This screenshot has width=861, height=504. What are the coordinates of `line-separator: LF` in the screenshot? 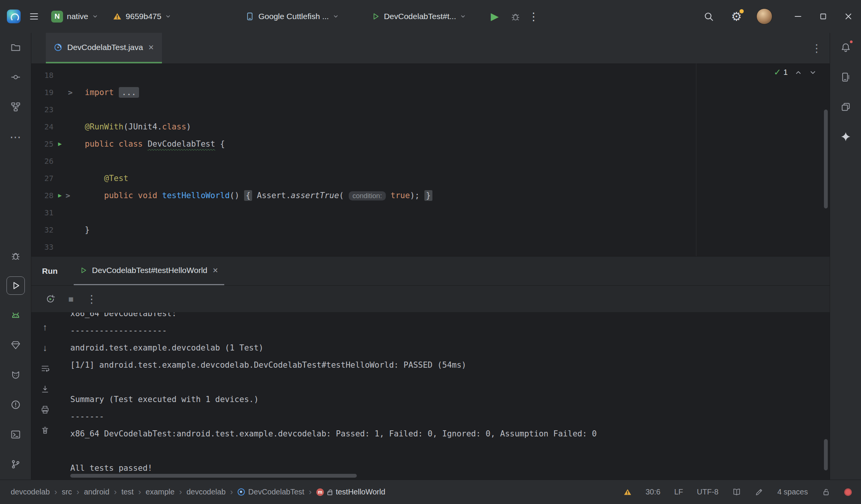 It's located at (678, 492).